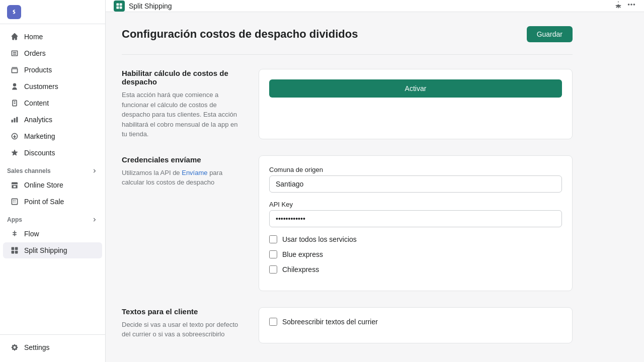 This screenshot has height=362, width=644. I want to click on checkbox-todos: Usar todos los servicios, so click(416, 239).